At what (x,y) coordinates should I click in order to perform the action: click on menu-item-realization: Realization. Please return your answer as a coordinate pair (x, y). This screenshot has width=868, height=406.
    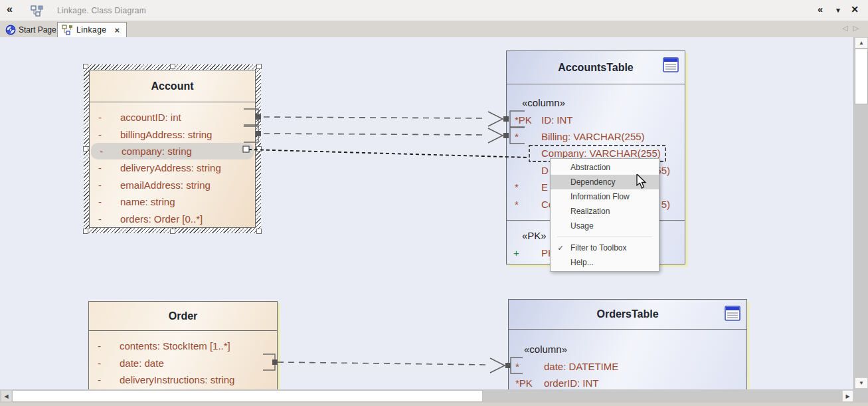
    Looking at the image, I should click on (604, 211).